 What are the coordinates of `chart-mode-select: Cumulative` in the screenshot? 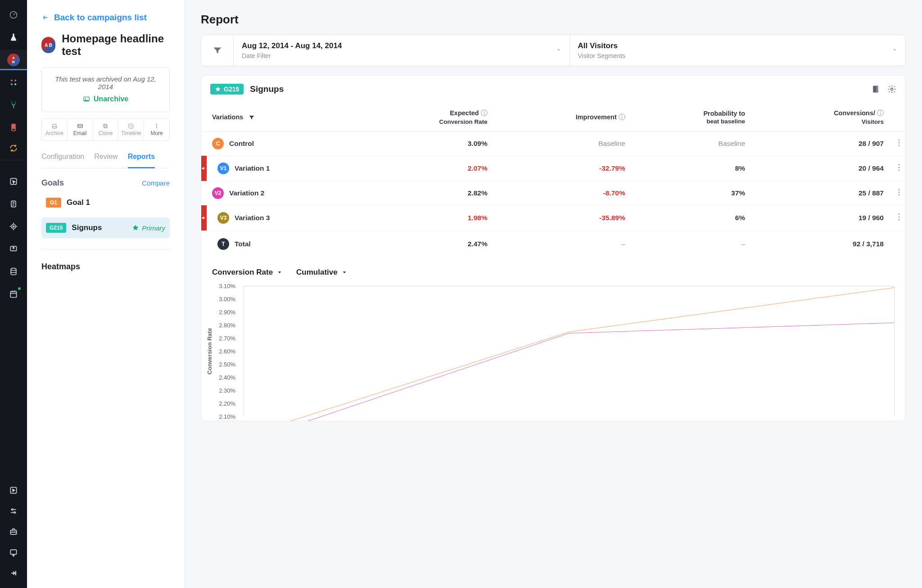 It's located at (322, 272).